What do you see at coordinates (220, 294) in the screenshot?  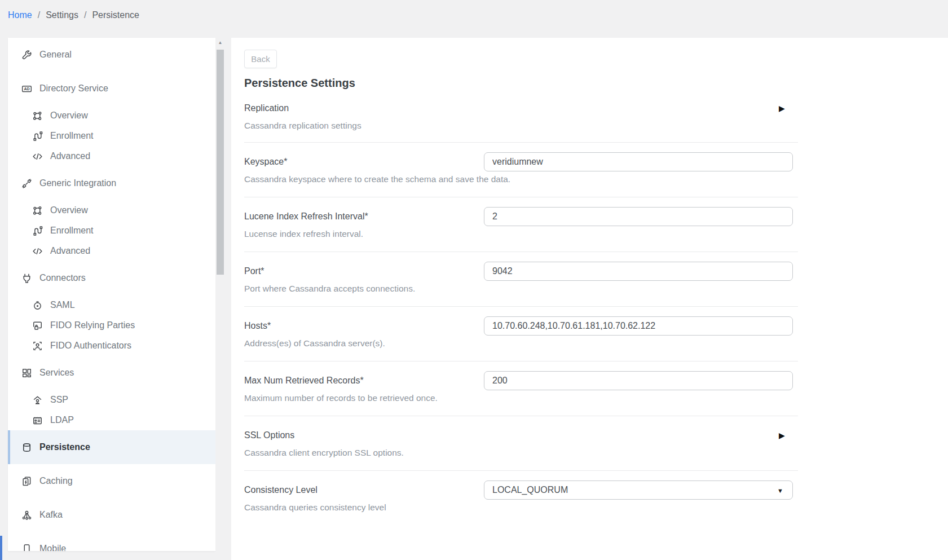 I see `sidebar-scrollbar: ▲` at bounding box center [220, 294].